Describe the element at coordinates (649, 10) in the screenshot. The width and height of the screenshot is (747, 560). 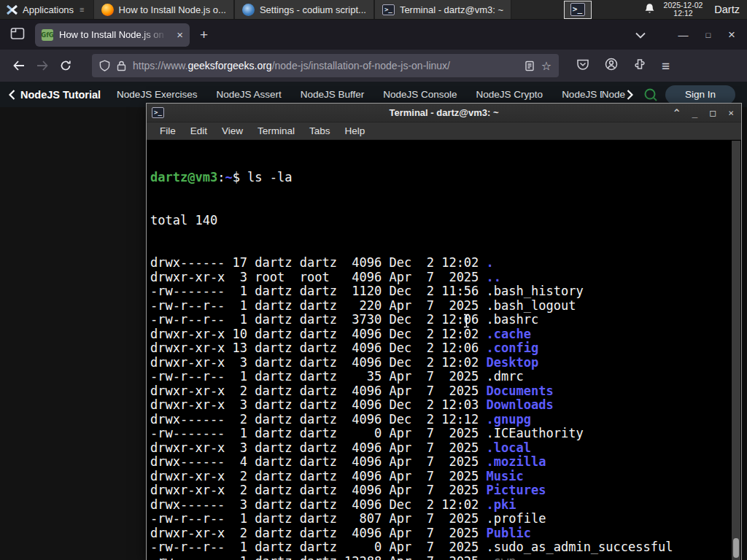
I see `notification-bell-icon` at that location.